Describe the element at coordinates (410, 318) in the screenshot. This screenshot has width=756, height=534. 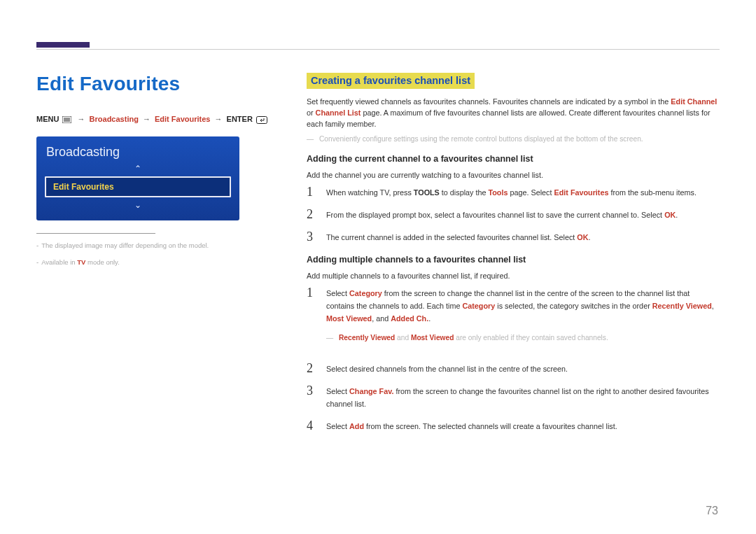
I see `bold-added-ch: Added Ch.` at that location.